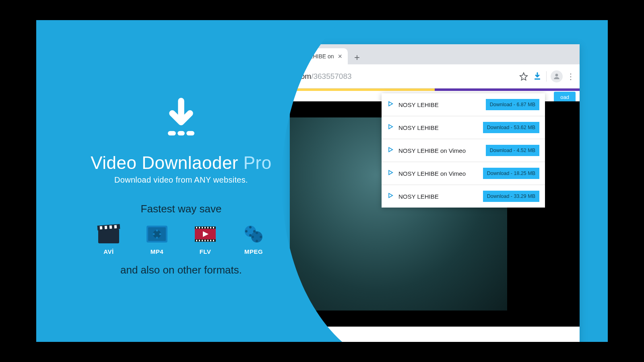 The width and height of the screenshot is (644, 362). Describe the element at coordinates (109, 239) in the screenshot. I see `format-avi: AVİ` at that location.